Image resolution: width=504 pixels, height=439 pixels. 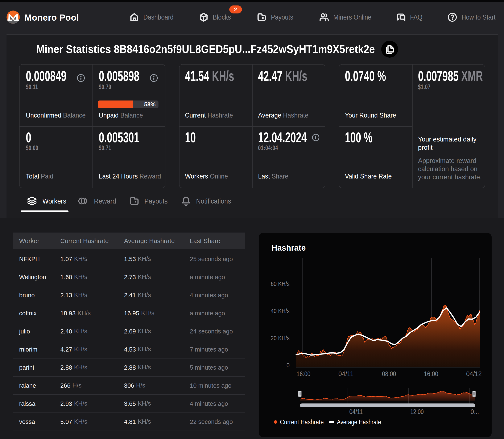 What do you see at coordinates (475, 412) in the screenshot?
I see `svg-text: 0...` at bounding box center [475, 412].